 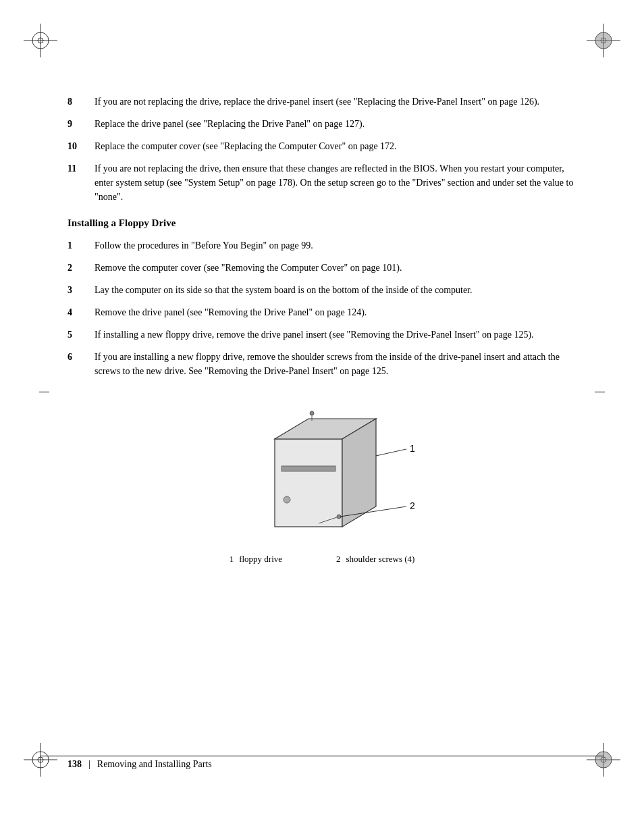 I want to click on step-number-i5: 5, so click(x=81, y=335).